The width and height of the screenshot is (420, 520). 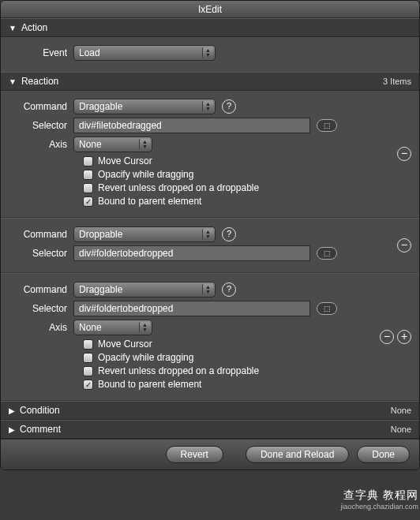 I want to click on command-select: Droppable ▲▼, so click(x=144, y=234).